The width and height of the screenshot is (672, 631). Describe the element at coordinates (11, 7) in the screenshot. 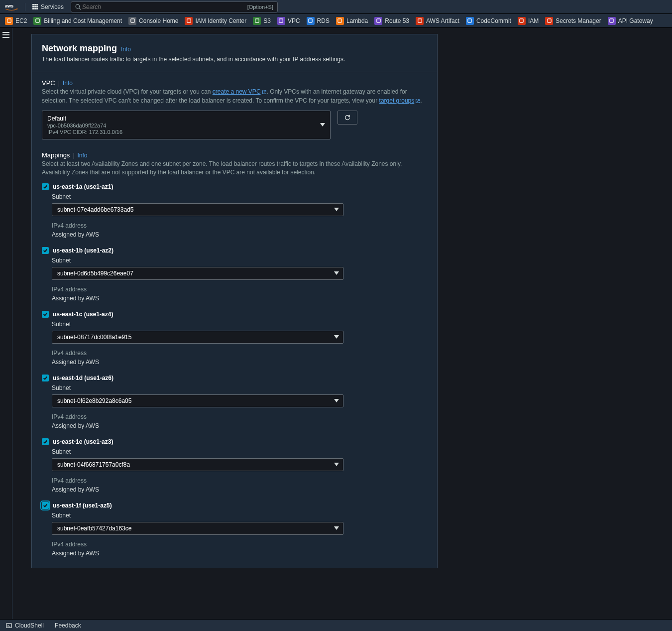

I see `aws-logo: aws` at that location.